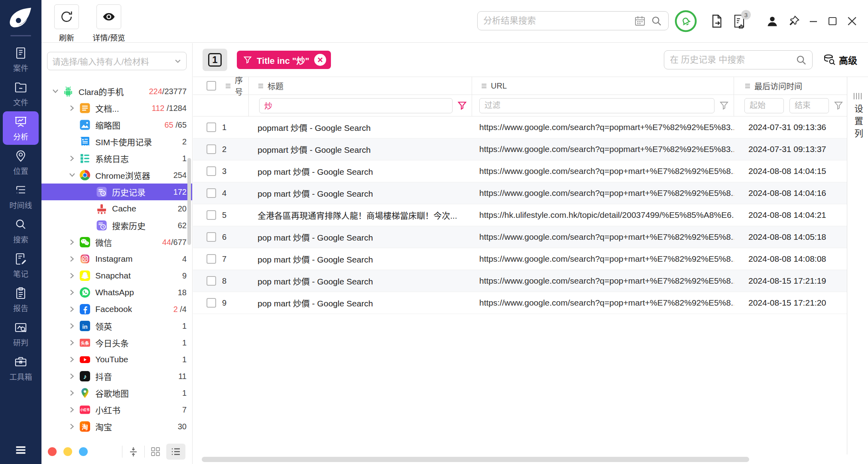 This screenshot has height=464, width=868. Describe the element at coordinates (573, 21) in the screenshot. I see `global-search-box` at that location.